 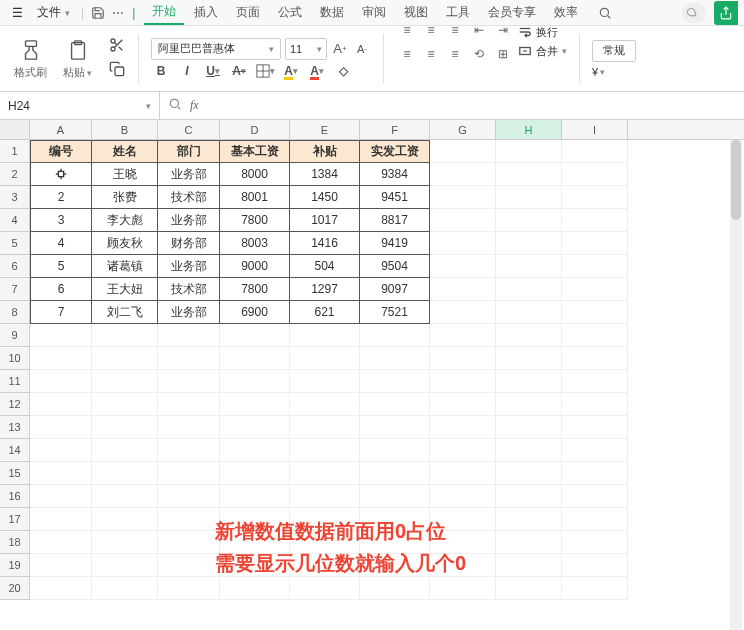 I want to click on font-size-select: 11▾, so click(x=306, y=49).